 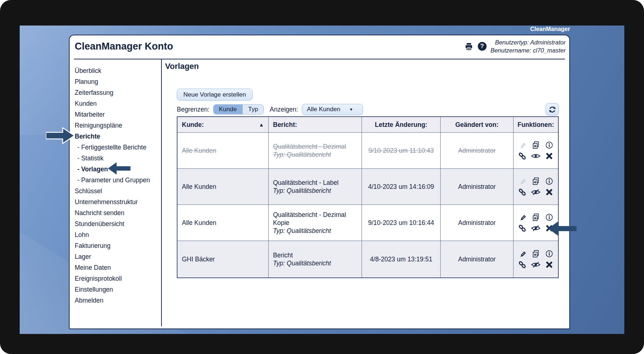 What do you see at coordinates (261, 125) in the screenshot?
I see `sort-ascending-icon: ▲` at bounding box center [261, 125].